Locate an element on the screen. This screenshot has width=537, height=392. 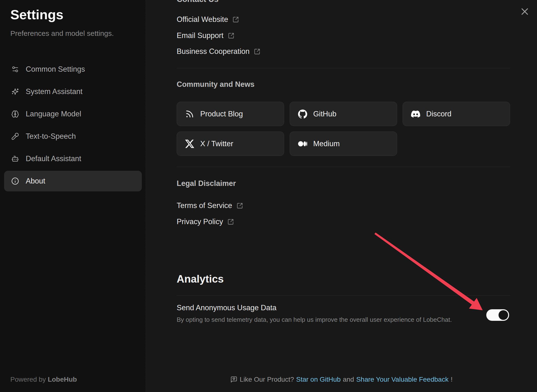
powered-by-prefix: Powered by is located at coordinates (28, 379).